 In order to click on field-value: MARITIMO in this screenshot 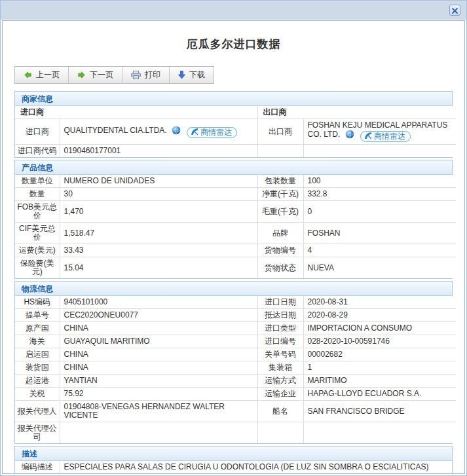, I will do `click(380, 381)`.